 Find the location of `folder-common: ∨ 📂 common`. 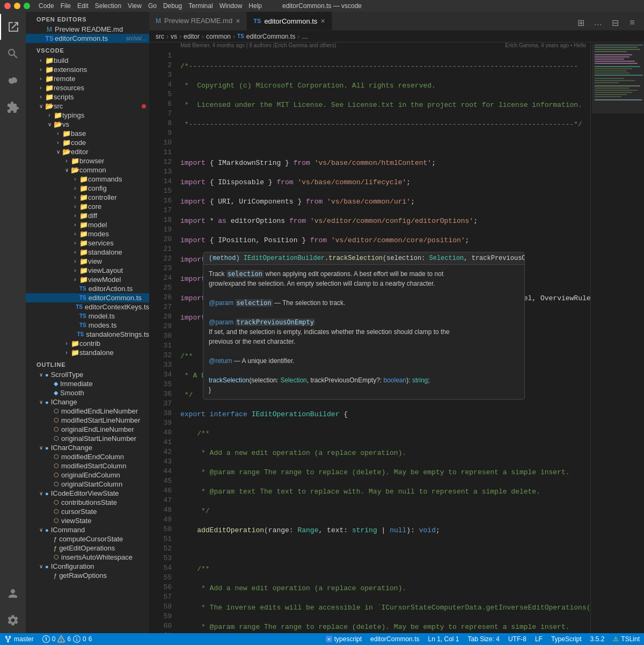

folder-common: ∨ 📂 common is located at coordinates (87, 170).